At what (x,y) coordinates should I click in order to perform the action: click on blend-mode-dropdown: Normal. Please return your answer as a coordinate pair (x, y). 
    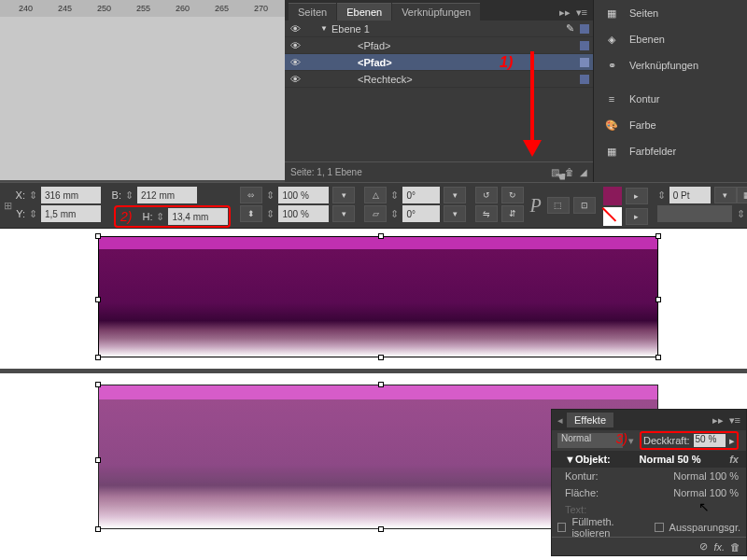
    Looking at the image, I should click on (590, 441).